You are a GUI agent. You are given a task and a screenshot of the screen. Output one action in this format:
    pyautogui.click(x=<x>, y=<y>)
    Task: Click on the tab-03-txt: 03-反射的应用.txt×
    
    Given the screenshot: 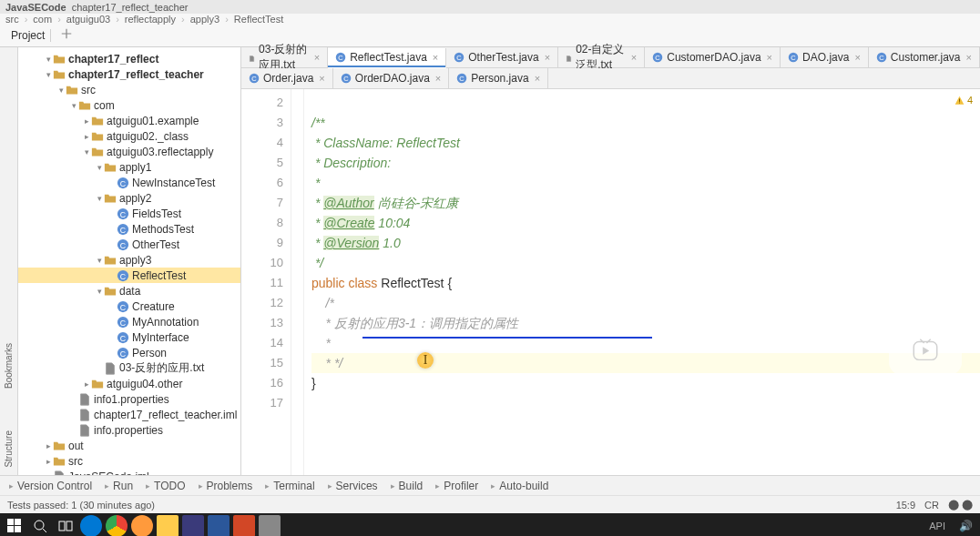 What is the action you would take?
    pyautogui.click(x=284, y=57)
    